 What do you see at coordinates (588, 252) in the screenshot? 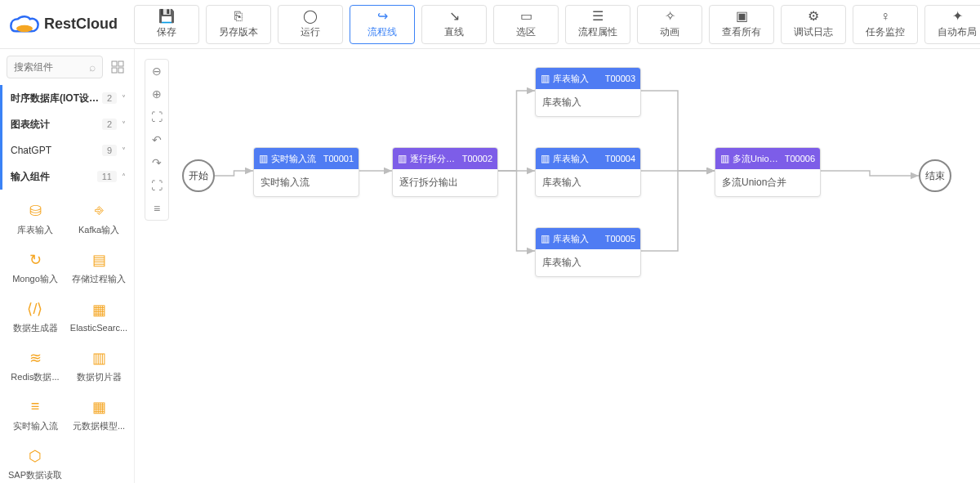
I see `node-T00005: ▥库表输入T00005库表输入` at bounding box center [588, 252].